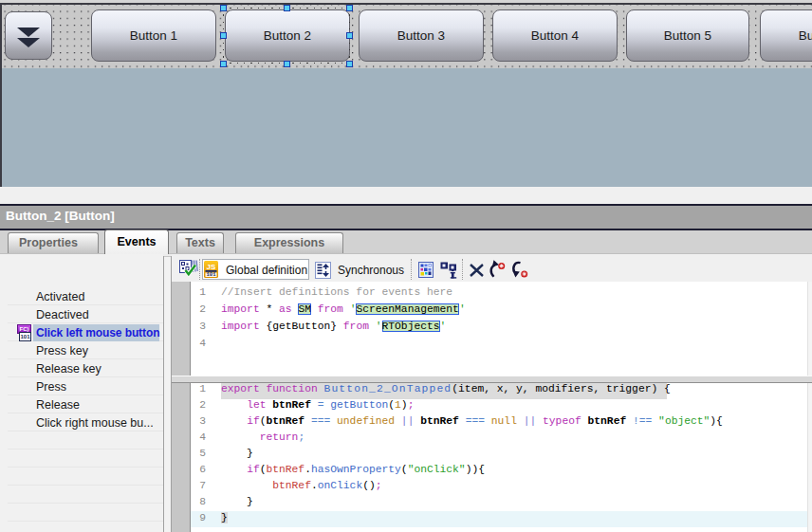 The width and height of the screenshot is (812, 532). I want to click on svg-text: 101, so click(212, 275).